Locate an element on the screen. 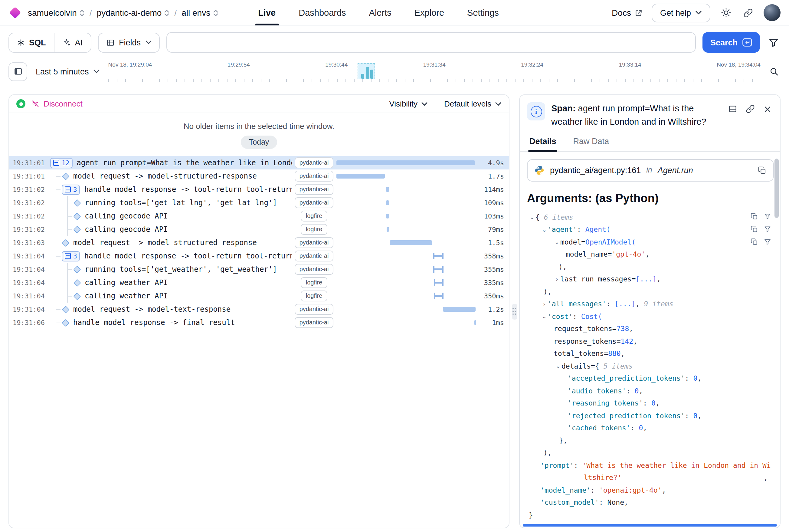  dock-panel-button is located at coordinates (733, 109).